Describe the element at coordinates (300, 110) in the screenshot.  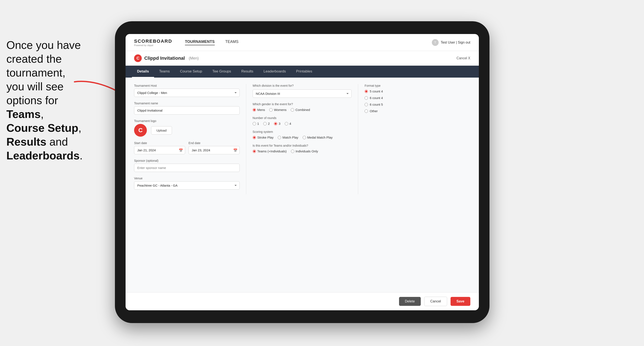
I see `gender-combined: Combined` at that location.